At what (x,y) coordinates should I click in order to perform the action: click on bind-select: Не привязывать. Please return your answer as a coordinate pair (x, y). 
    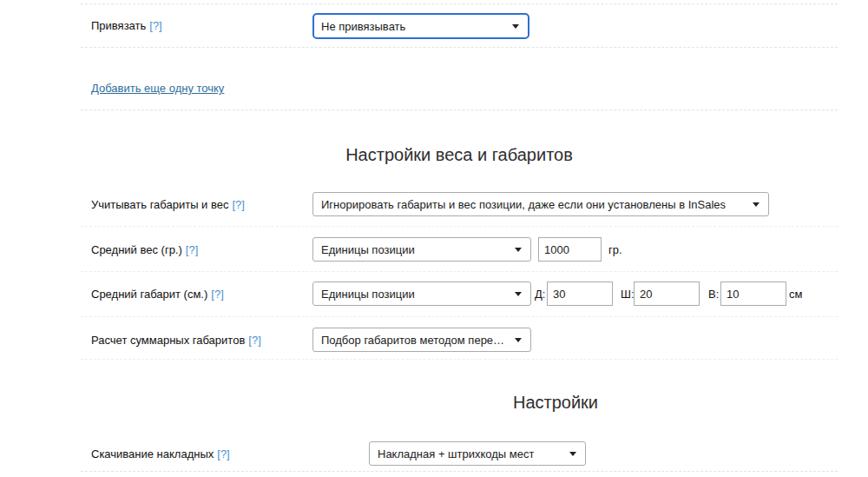
    Looking at the image, I should click on (421, 26).